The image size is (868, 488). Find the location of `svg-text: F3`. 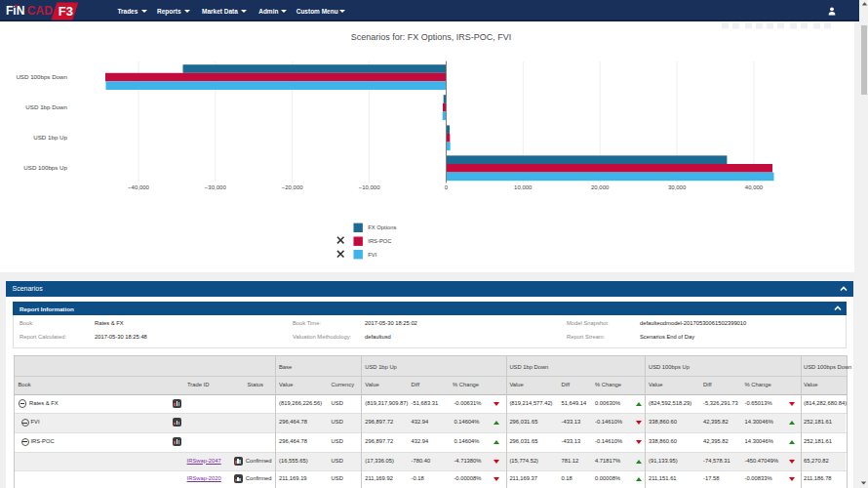

svg-text: F3 is located at coordinates (66, 12).